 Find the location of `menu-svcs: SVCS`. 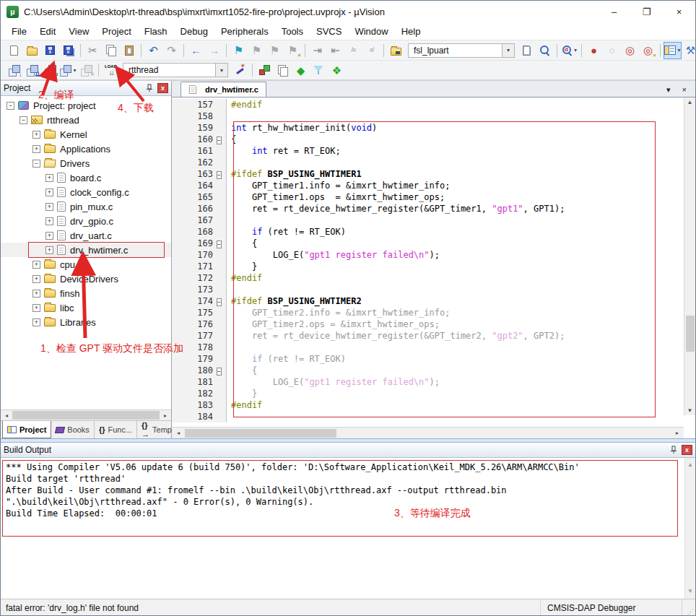

menu-svcs: SVCS is located at coordinates (329, 32).